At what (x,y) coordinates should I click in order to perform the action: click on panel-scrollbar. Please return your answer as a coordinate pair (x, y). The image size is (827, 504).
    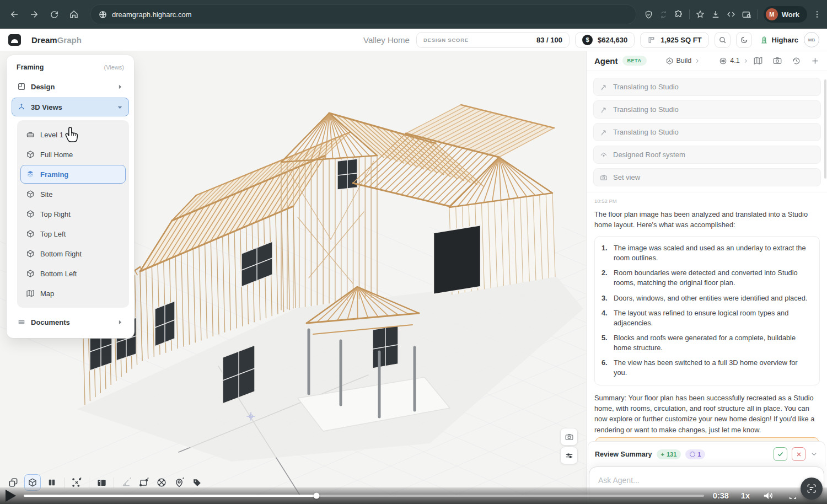
    Looking at the image, I should click on (825, 129).